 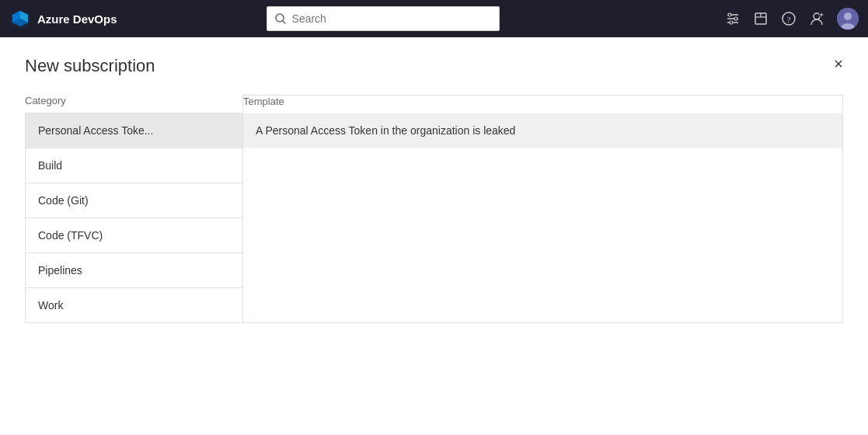 I want to click on app-title: Azure DevOps, so click(x=78, y=19).